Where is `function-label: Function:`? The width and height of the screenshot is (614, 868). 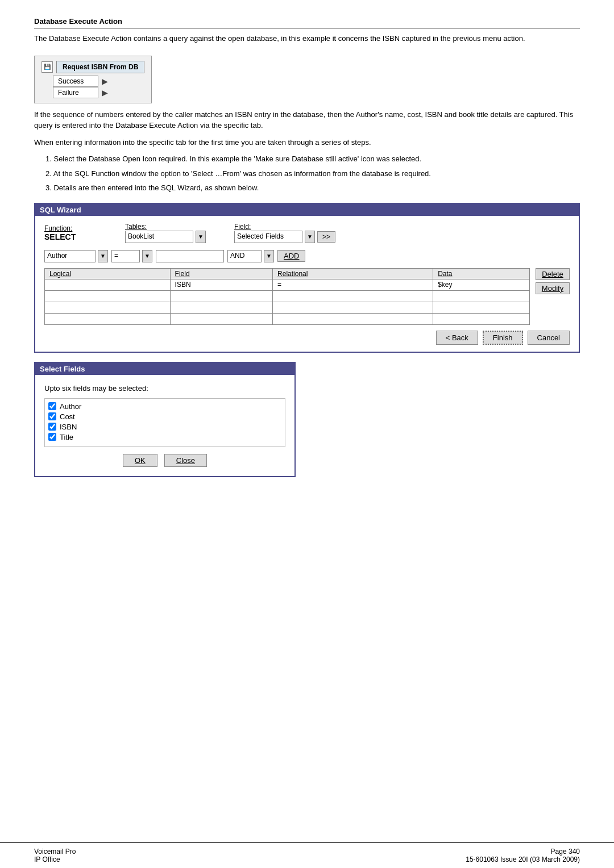
function-label: Function: is located at coordinates (81, 228).